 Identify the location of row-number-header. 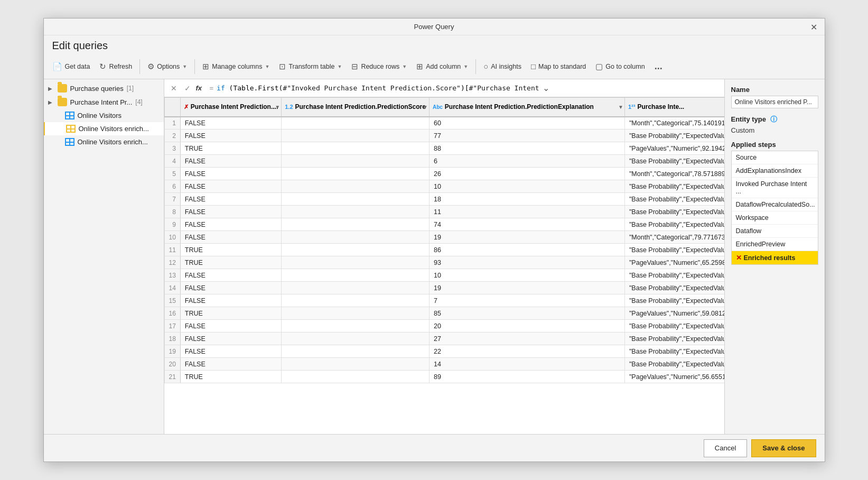
(172, 107).